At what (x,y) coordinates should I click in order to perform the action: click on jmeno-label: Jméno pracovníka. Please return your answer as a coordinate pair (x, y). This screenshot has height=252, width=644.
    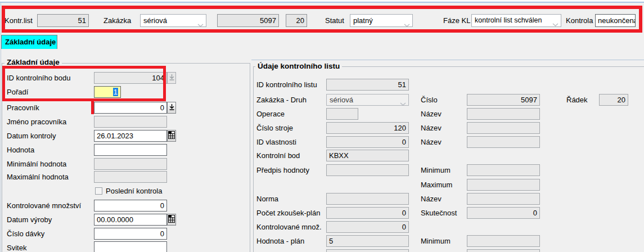
    Looking at the image, I should click on (37, 122).